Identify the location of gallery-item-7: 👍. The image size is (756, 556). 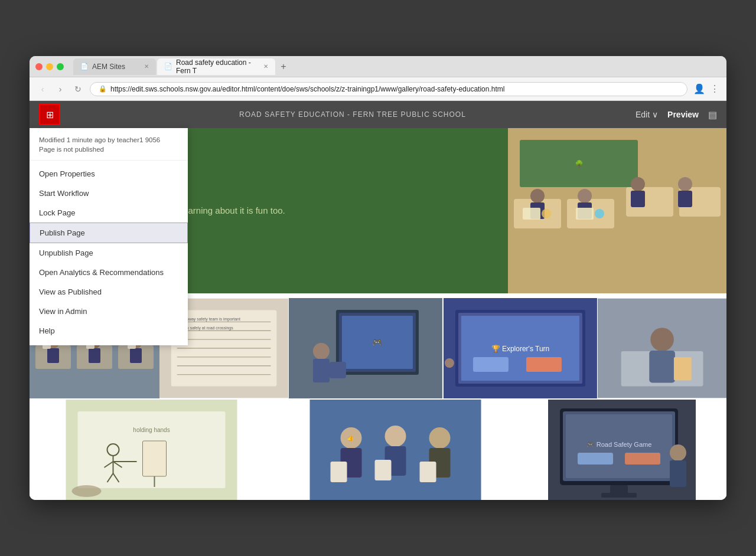
(396, 450).